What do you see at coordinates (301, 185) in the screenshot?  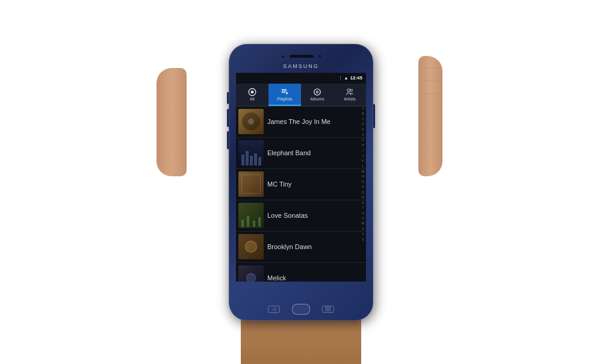 I see `list-item: MC Tiny` at bounding box center [301, 185].